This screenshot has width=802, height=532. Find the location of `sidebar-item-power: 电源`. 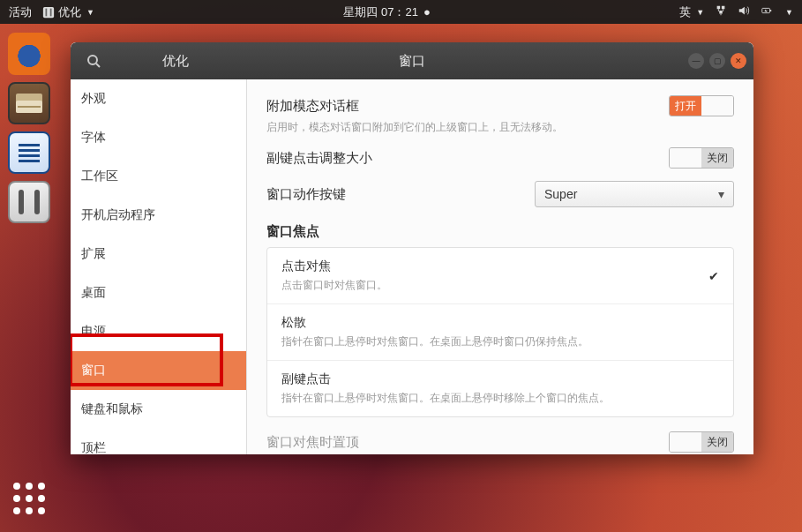

sidebar-item-power: 电源 is located at coordinates (159, 332).